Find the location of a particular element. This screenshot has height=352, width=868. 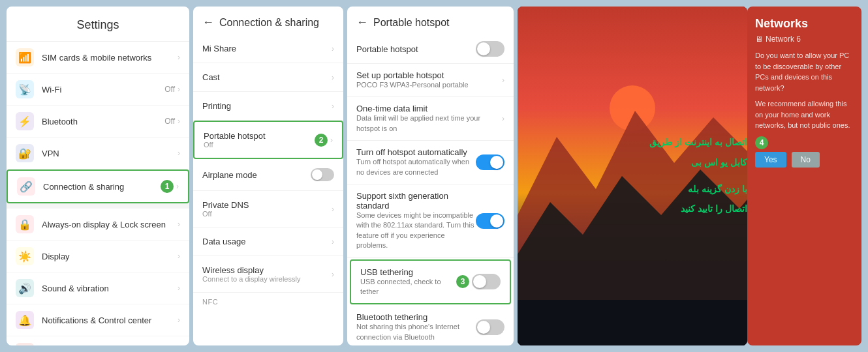

hotspot-sixth-gen-title: Support sixth generation standard is located at coordinates (416, 201).